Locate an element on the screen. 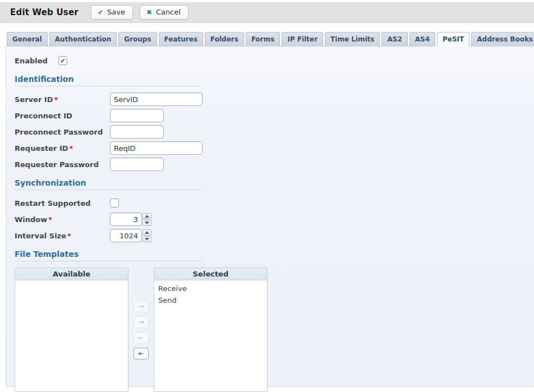  enabled-checkbox: ✔ is located at coordinates (63, 61).